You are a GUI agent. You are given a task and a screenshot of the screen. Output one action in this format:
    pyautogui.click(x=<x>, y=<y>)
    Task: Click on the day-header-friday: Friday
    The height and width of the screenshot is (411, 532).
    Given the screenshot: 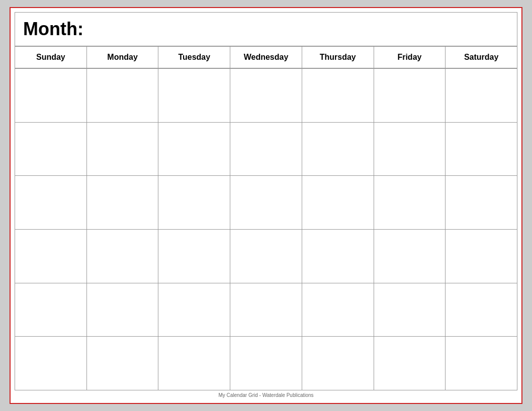 What is the action you would take?
    pyautogui.click(x=410, y=57)
    